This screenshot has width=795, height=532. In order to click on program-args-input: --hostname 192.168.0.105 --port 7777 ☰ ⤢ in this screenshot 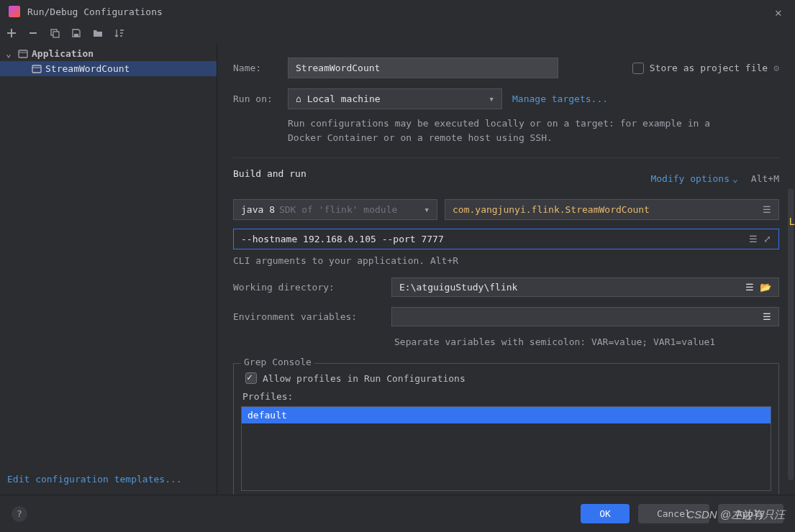, I will do `click(506, 239)`.